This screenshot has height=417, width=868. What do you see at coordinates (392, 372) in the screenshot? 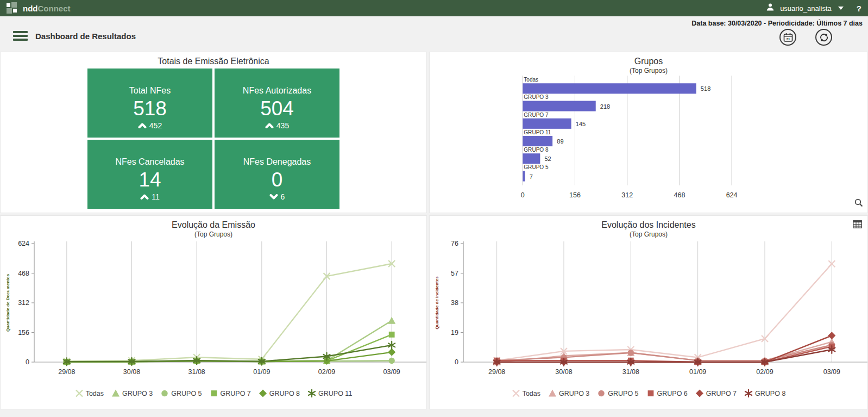
I see `svg-text: 03/09` at bounding box center [392, 372].